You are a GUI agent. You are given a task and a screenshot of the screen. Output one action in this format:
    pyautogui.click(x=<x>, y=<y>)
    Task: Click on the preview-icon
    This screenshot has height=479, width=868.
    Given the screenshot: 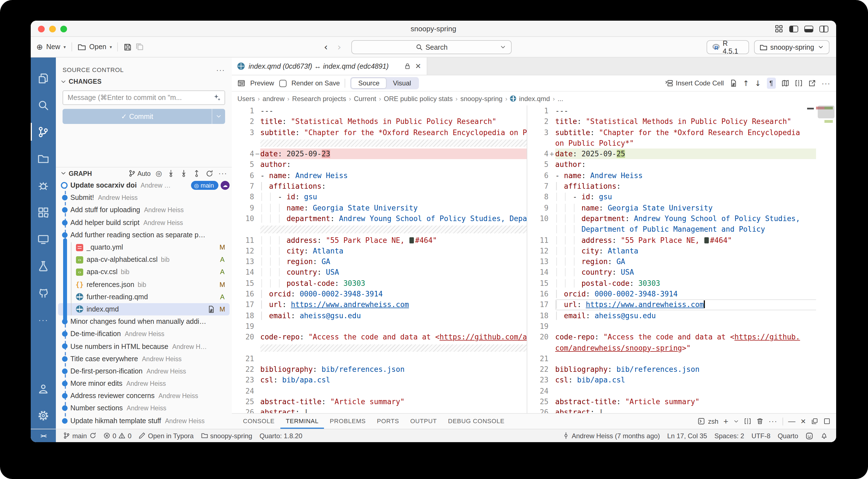 What is the action you would take?
    pyautogui.click(x=241, y=83)
    